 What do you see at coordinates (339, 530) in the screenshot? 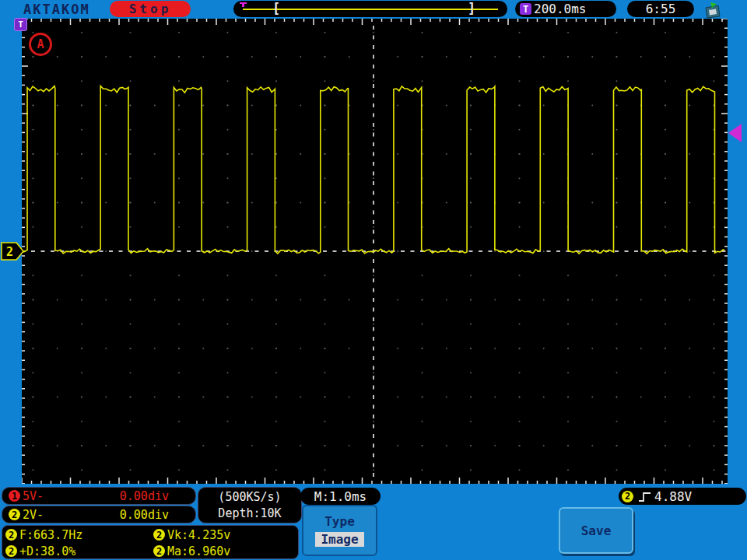
I see `type-menu-button: Type Image` at bounding box center [339, 530].